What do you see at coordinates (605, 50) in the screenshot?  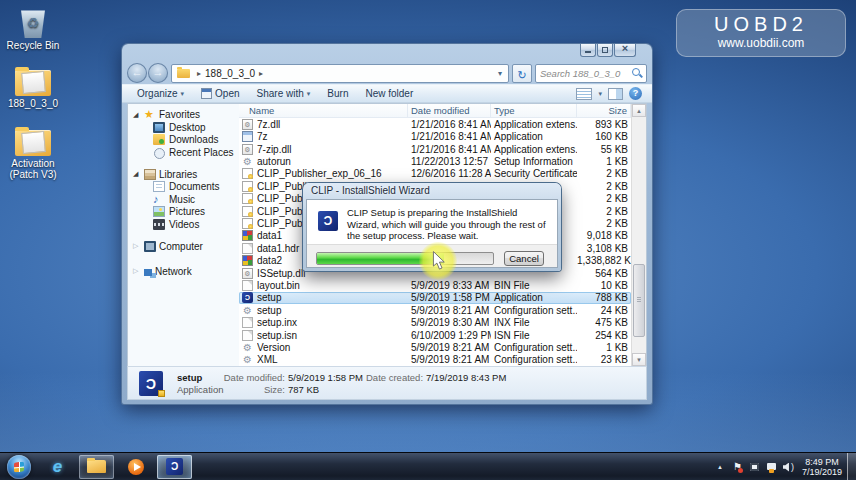 I see `maximize-button` at bounding box center [605, 50].